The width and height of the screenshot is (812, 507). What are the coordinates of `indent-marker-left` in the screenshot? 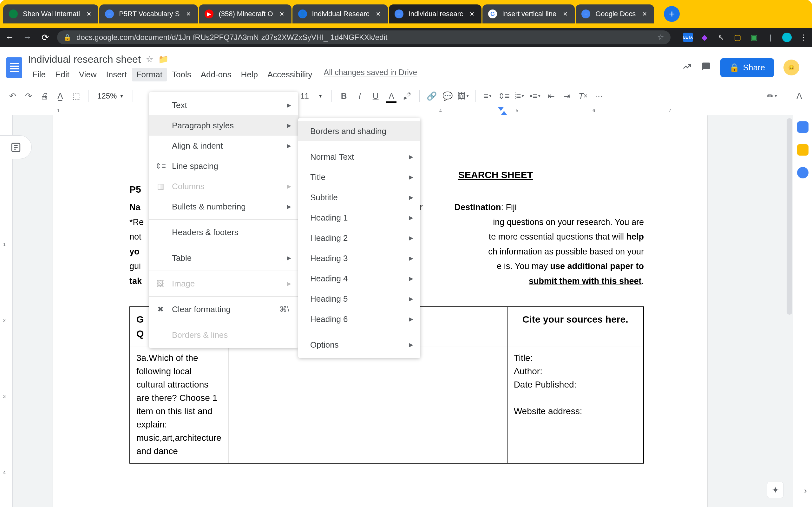 It's located at (504, 113).